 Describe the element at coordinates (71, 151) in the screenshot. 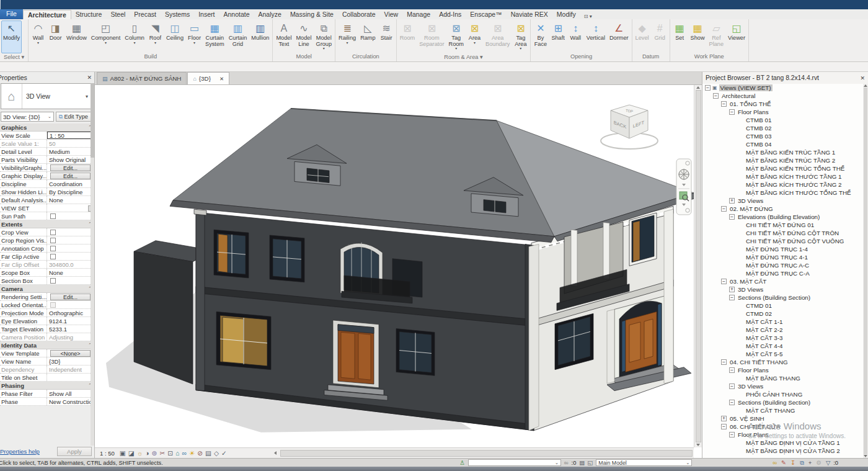

I see `detail-level-value: Medium` at that location.